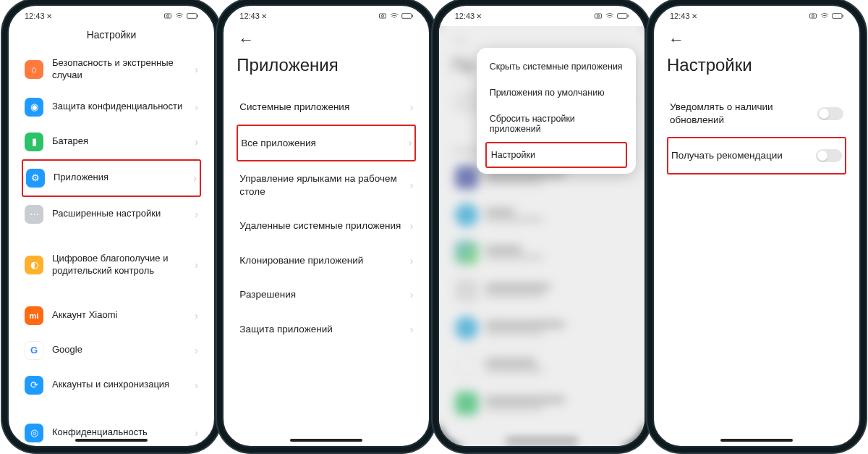 This screenshot has height=454, width=868. I want to click on row-app-protection: Защита приложений ›, so click(326, 329).